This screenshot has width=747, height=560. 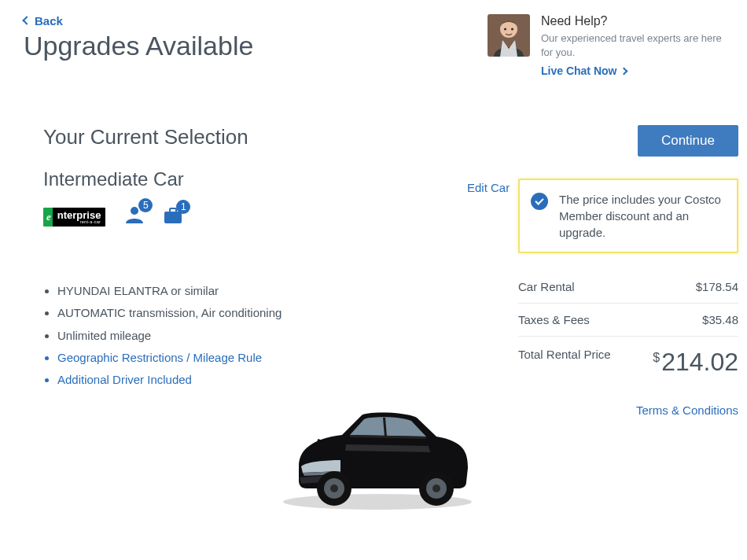 What do you see at coordinates (263, 179) in the screenshot?
I see `car-class: Intermediate Car` at bounding box center [263, 179].